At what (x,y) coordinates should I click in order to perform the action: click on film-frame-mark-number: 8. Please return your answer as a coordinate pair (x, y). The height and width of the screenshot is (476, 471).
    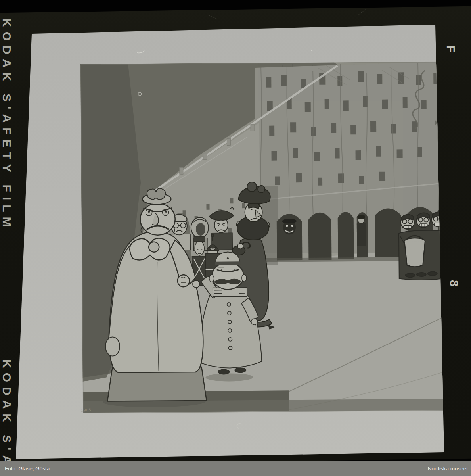
    Looking at the image, I should click on (454, 283).